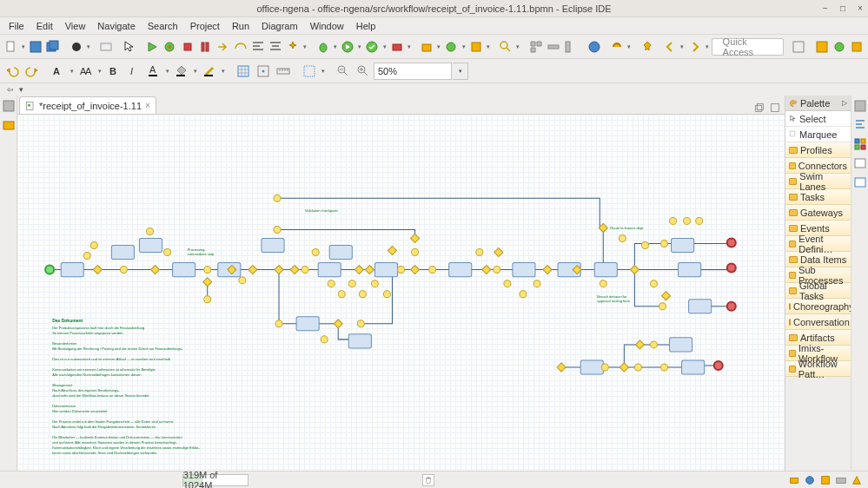 The height and width of the screenshot is (488, 868). What do you see at coordinates (408, 47) in the screenshot?
I see `external-tools-dropdown: ▾` at bounding box center [408, 47].